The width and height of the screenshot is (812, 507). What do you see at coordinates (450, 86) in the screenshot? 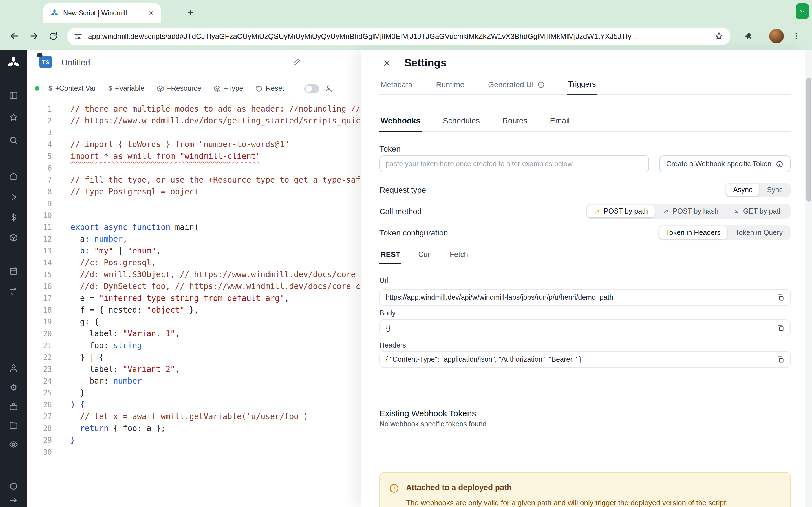
I see `tab-runtime: Runtime` at bounding box center [450, 86].